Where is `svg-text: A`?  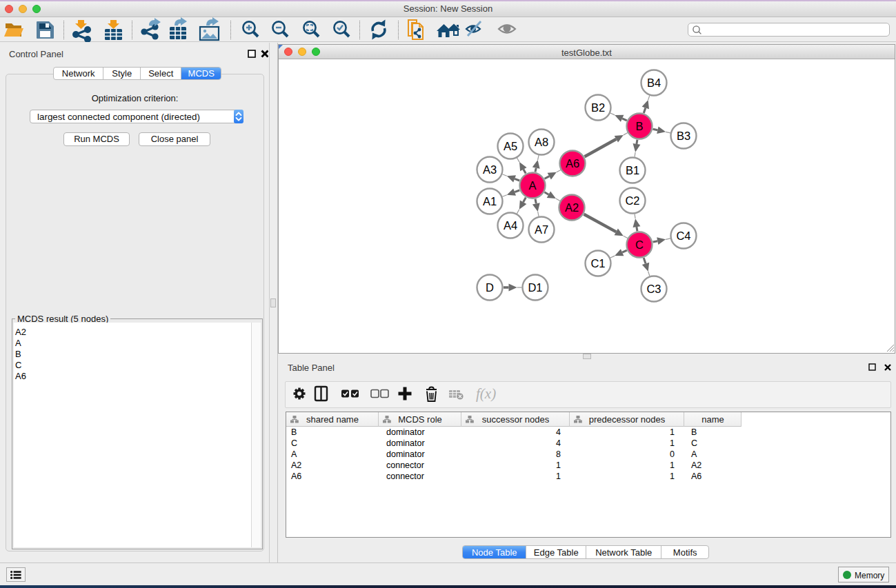 svg-text: A is located at coordinates (532, 185).